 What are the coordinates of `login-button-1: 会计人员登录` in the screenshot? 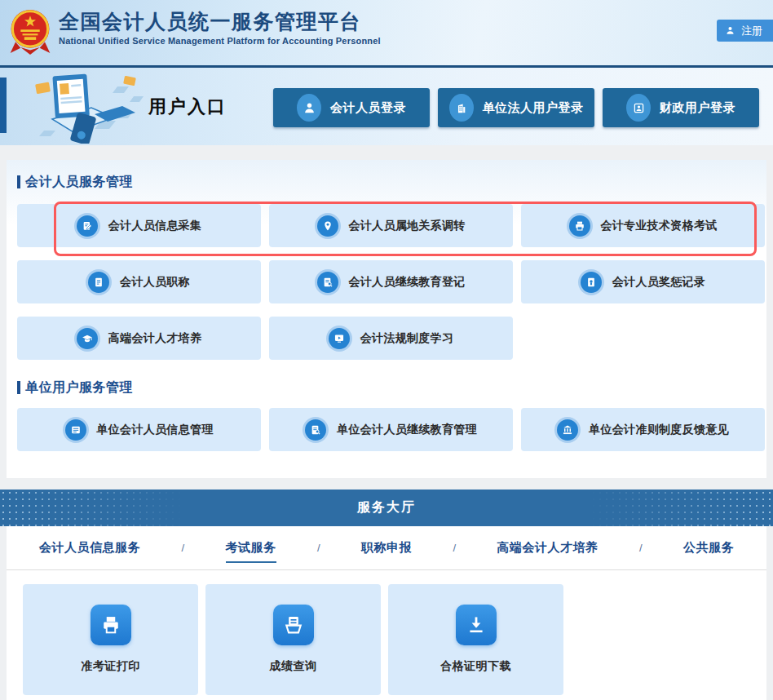 It's located at (351, 108).